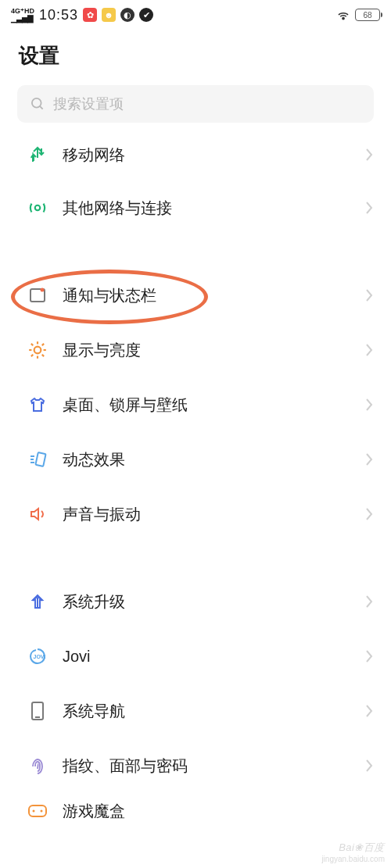 The image size is (391, 868). Describe the element at coordinates (23, 16) in the screenshot. I see `signal-icon: 4G⁺HD ▁▃▅▇` at that location.